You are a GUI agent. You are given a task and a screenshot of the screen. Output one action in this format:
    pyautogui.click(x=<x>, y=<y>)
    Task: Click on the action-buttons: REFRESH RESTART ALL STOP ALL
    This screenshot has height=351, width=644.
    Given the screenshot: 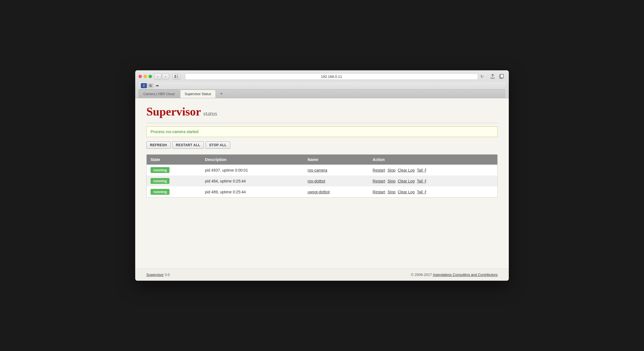 What is the action you would take?
    pyautogui.click(x=322, y=145)
    